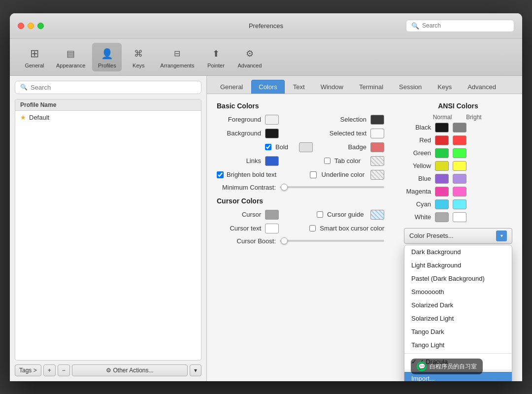 Image resolution: width=532 pixels, height=394 pixels. Describe the element at coordinates (34, 57) in the screenshot. I see `toolbar-item-general: ⊞ General` at that location.